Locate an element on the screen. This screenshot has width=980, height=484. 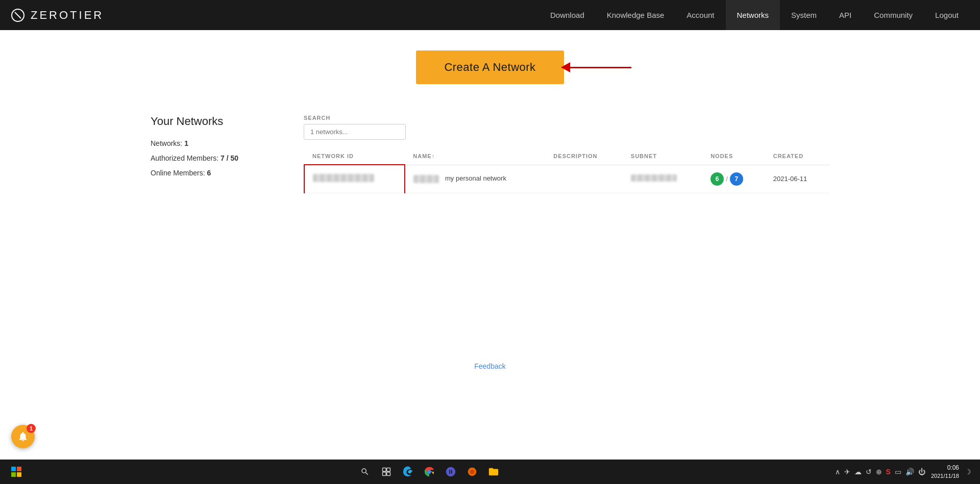
tray-cloud-icon: ☁ is located at coordinates (858, 472).